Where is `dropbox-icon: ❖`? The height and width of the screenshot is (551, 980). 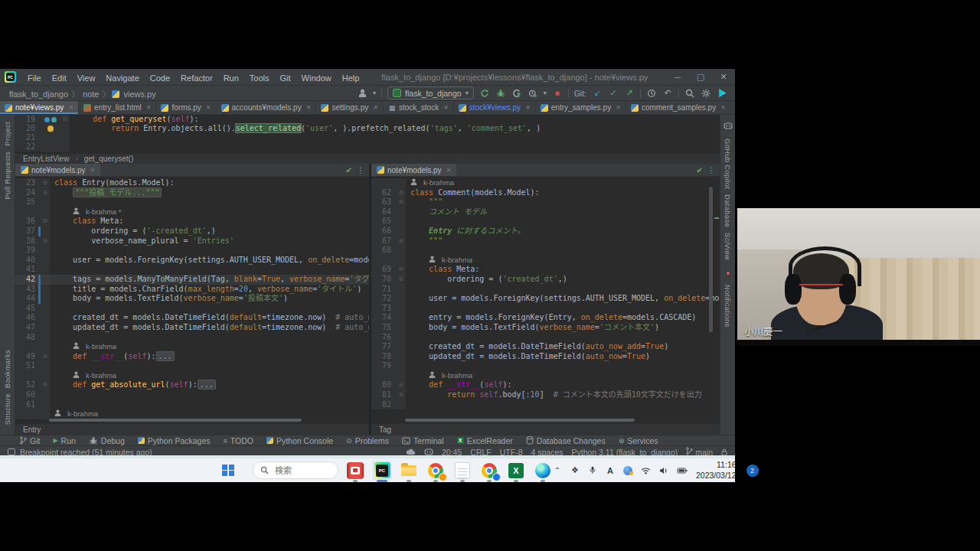
dropbox-icon: ❖ is located at coordinates (575, 470).